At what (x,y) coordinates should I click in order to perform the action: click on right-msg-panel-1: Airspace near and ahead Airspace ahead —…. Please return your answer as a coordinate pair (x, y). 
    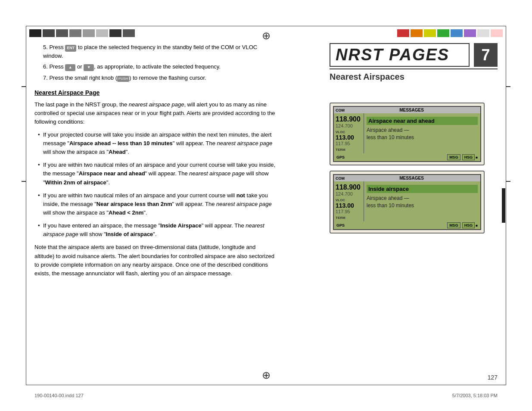
    Looking at the image, I should click on (422, 134).